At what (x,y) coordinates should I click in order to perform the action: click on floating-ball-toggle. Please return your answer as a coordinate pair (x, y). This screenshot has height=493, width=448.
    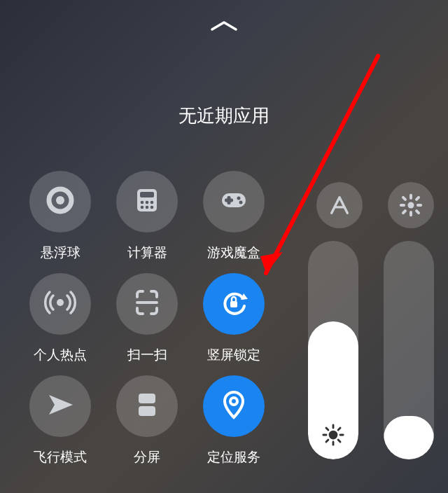
    Looking at the image, I should click on (60, 202).